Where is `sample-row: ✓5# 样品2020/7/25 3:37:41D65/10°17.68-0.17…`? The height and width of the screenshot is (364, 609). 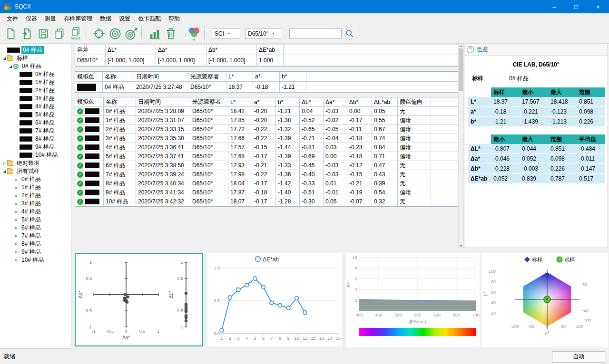
sample-row: ✓5# 样品2020/7/25 3:37:41D65/10°17.68-0.17… is located at coordinates (266, 157).